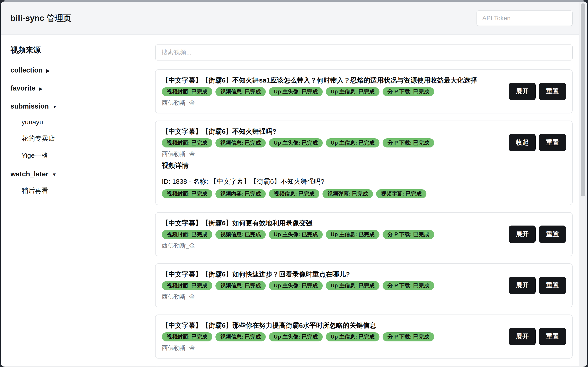 The image size is (588, 367). Describe the element at coordinates (298, 234) in the screenshot. I see `video-card-info: 【中文字幕】【街霸6】如何更有效地利用录像变强 视频封面: 已完成 视频信息: …` at that location.